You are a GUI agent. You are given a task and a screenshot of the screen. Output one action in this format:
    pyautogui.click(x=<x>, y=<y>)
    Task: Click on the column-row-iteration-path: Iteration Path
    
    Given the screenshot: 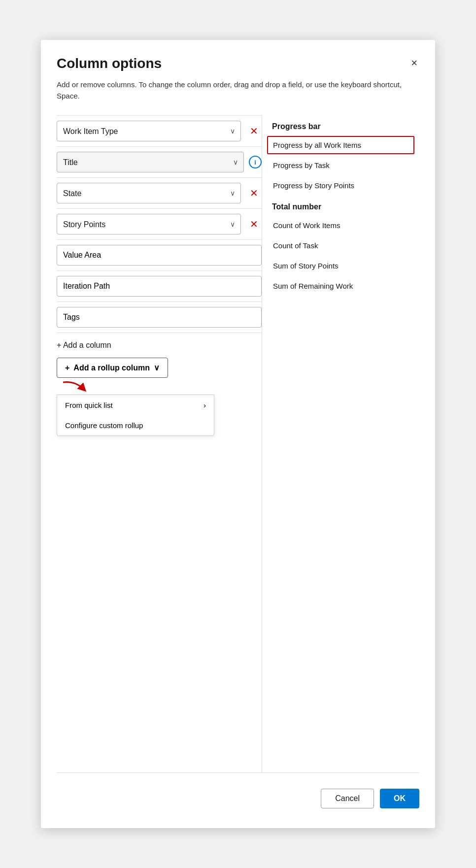 What is the action you would take?
    pyautogui.click(x=159, y=287)
    